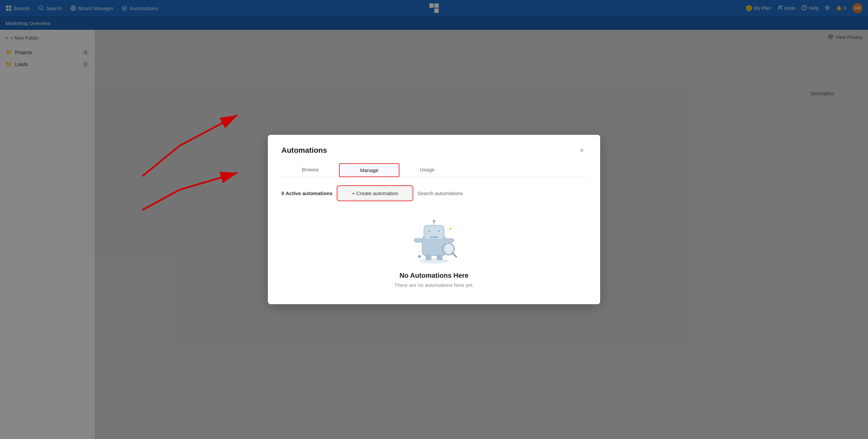 The width and height of the screenshot is (868, 439). What do you see at coordinates (427, 170) in the screenshot?
I see `tab-usage: Usage` at bounding box center [427, 170].